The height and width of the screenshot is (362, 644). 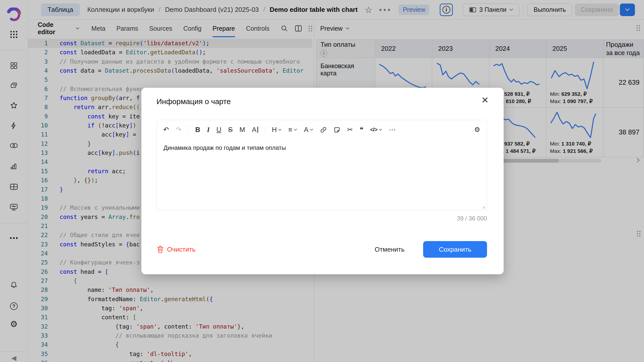 What do you see at coordinates (322, 165) in the screenshot?
I see `rich-text-editor: ↶↷BIUSMAH≡A✂❝</>⋯⚙ Динамика продаж по го…` at bounding box center [322, 165].